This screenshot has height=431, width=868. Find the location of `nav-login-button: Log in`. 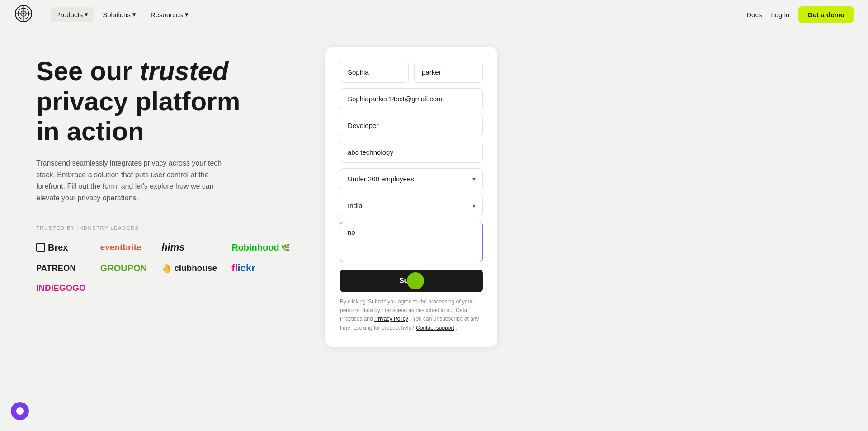

nav-login-button: Log in is located at coordinates (780, 14).